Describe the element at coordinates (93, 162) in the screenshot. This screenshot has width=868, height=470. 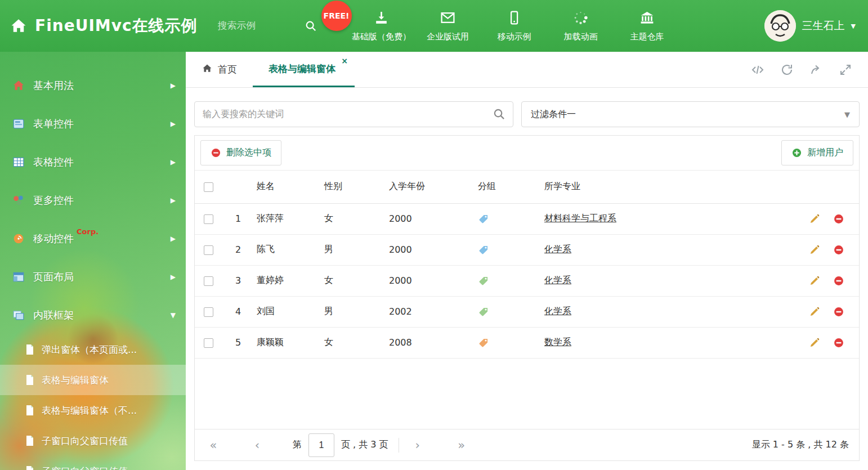
I see `sidebar-item-grid-controls: 表格控件 ▶` at that location.